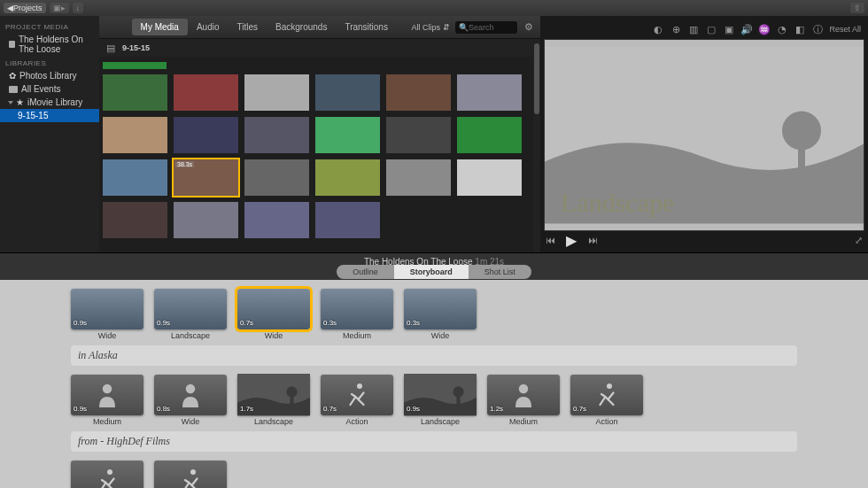 This screenshot has height=488, width=868. Describe the element at coordinates (55, 103) in the screenshot. I see `imovie-library-label: iMovie Library` at that location.